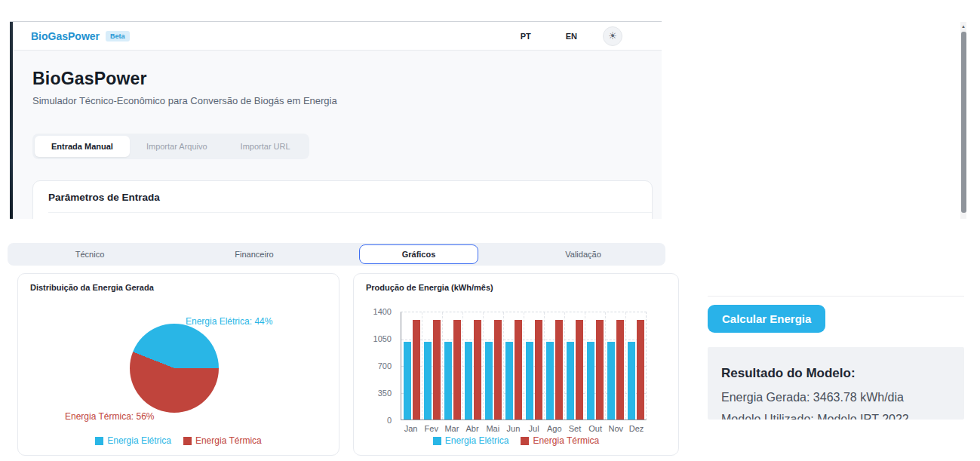 The image size is (980, 461). Describe the element at coordinates (229, 441) in the screenshot. I see `legend-label: Energia Térmica` at that location.